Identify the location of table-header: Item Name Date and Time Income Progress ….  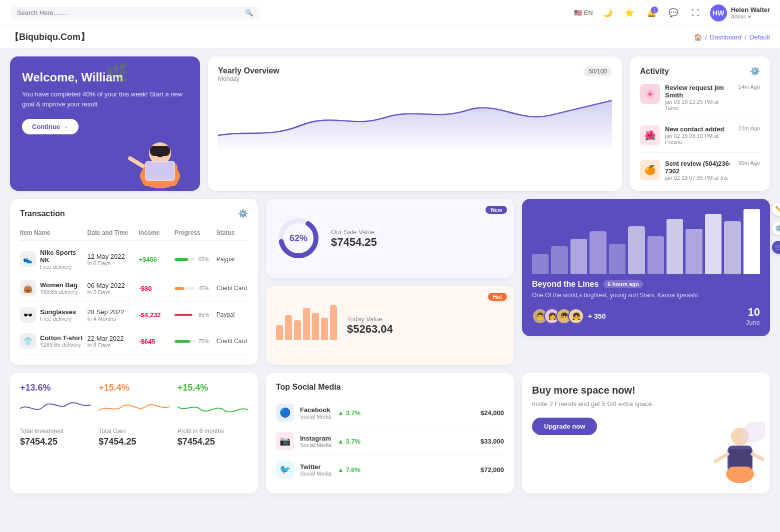
(134, 233).